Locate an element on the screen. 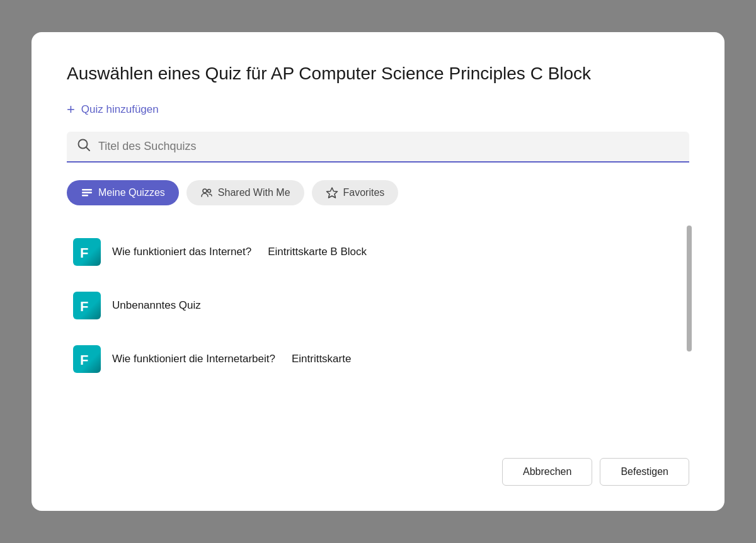  list-item: F Wie funktioniert die Internetarbeit? E… is located at coordinates (375, 359).